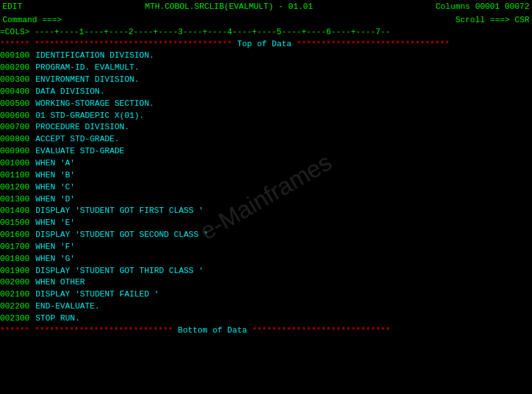  What do you see at coordinates (266, 8) in the screenshot?
I see `header-line1: EDIT MTH.COBOL.SRCLIB(EVALMULT) - 01.01 …` at bounding box center [266, 8].